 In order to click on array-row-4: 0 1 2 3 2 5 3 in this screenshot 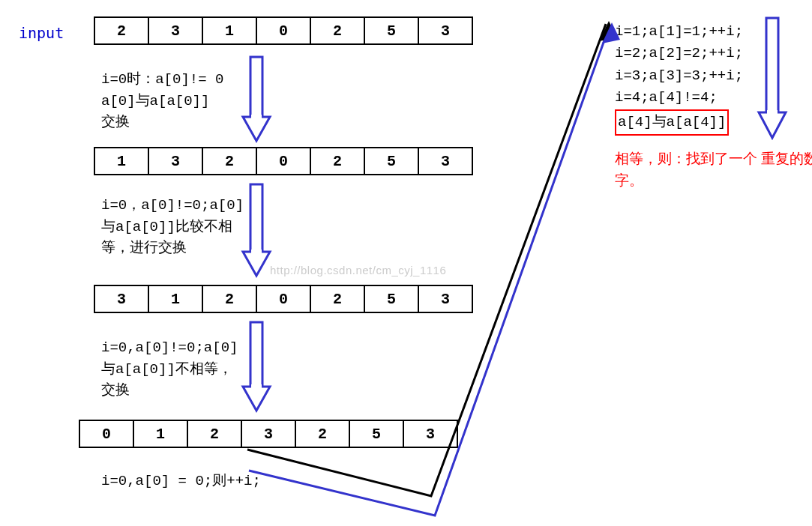, I will do `click(268, 434)`.